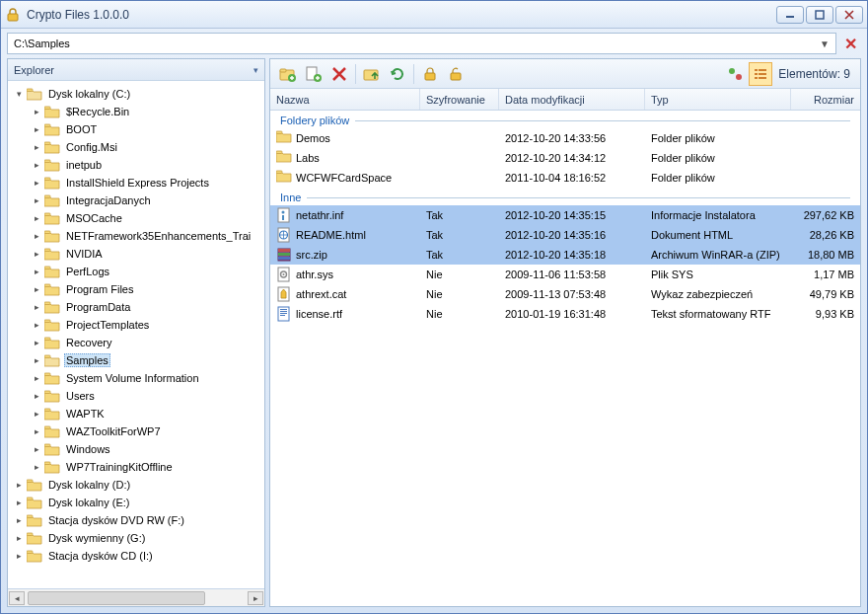 Image resolution: width=868 pixels, height=614 pixels. What do you see at coordinates (718, 235) in the screenshot?
I see `cell-type: Dokument HTML` at bounding box center [718, 235].